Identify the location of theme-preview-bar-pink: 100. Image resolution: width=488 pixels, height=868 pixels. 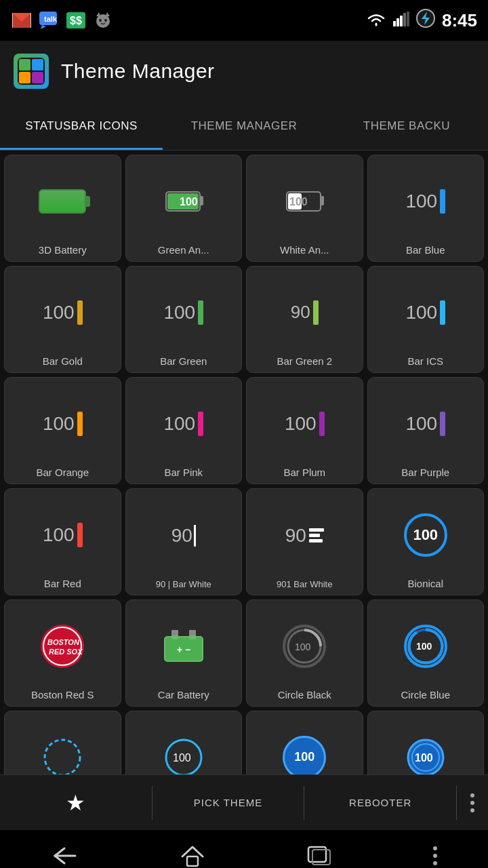
(184, 423).